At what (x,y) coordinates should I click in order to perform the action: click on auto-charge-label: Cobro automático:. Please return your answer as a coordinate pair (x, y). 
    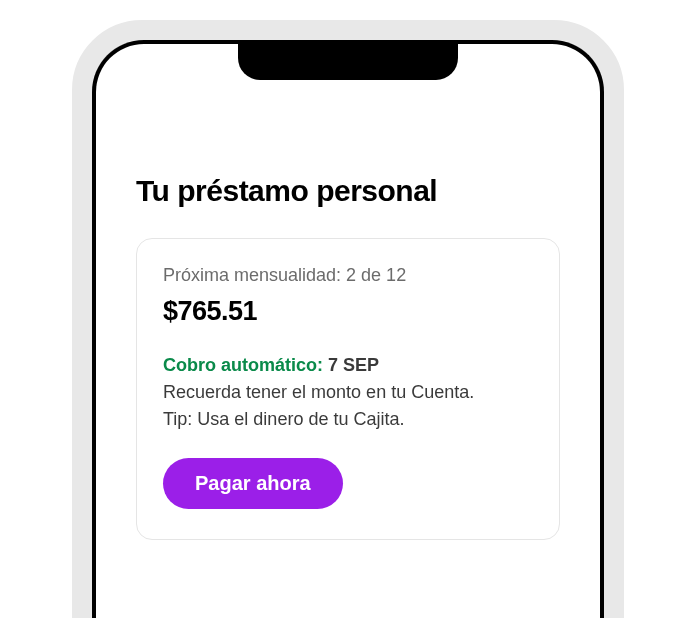
    Looking at the image, I should click on (246, 365).